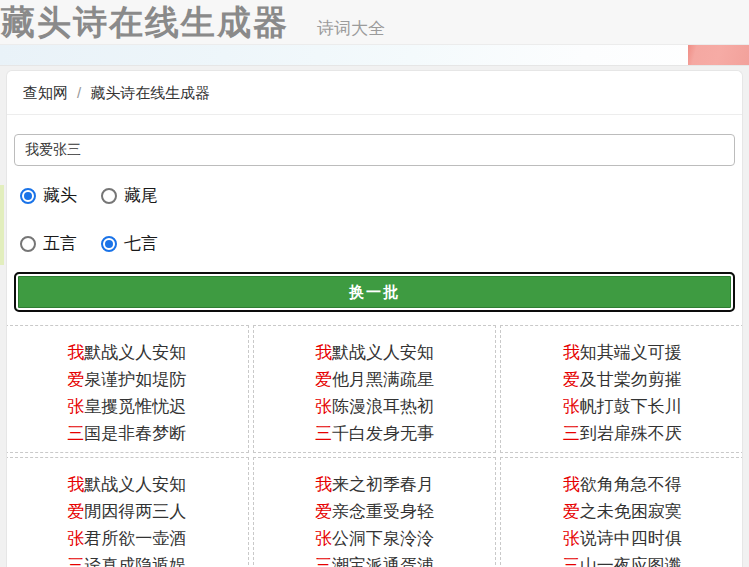  I want to click on poem-line: 爱閒因得两三人, so click(127, 512).